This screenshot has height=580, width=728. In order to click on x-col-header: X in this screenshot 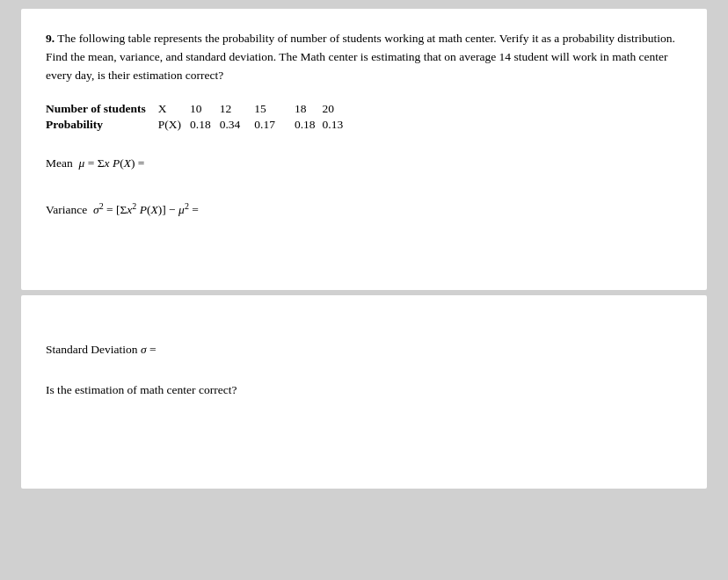, I will do `click(174, 109)`.